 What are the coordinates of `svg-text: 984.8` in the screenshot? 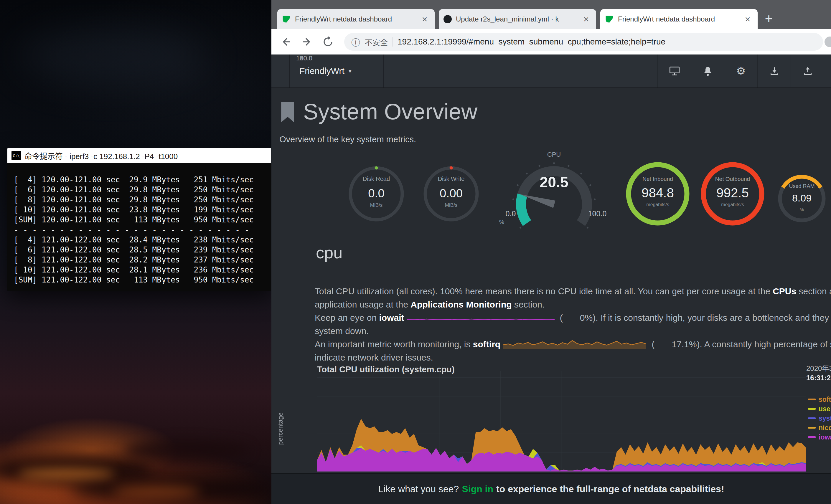 It's located at (658, 193).